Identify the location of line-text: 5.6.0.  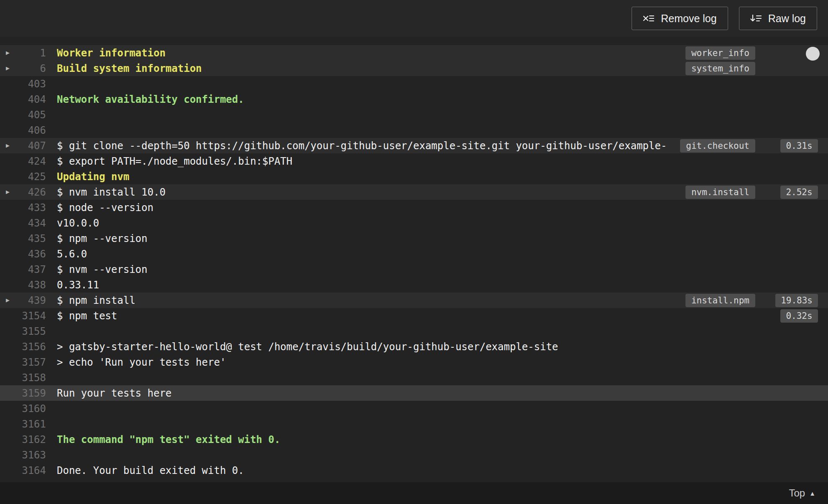
(437, 254).